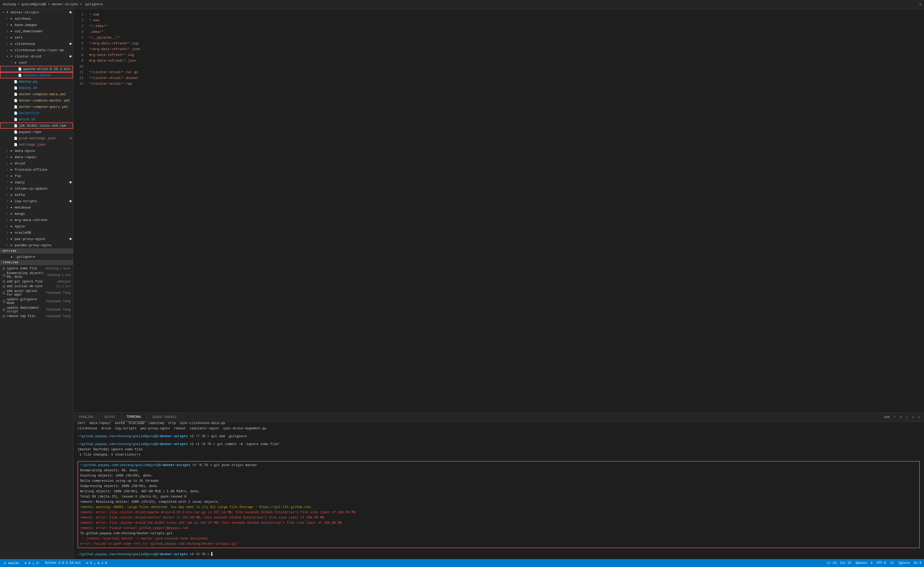 The width and height of the screenshot is (924, 567). I want to click on line-number: 4, so click(80, 32).